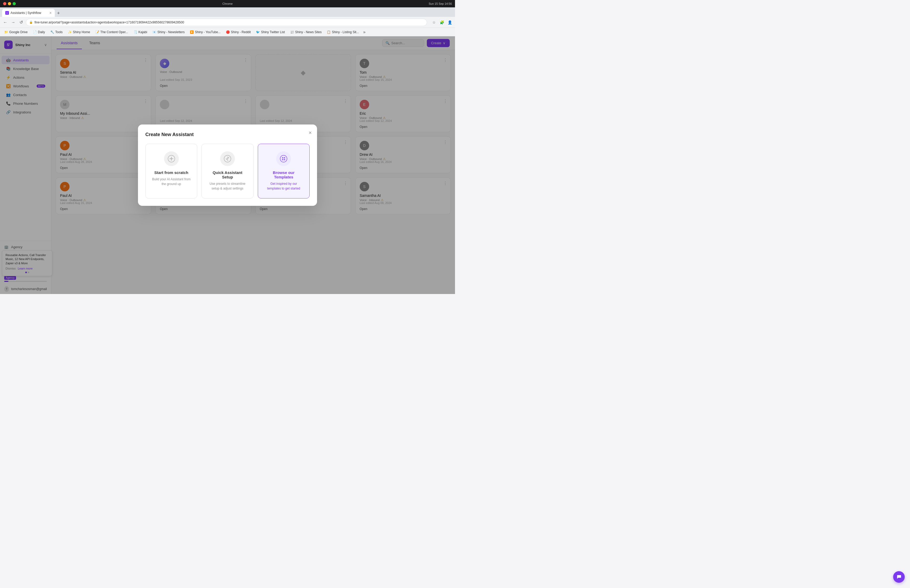 The height and width of the screenshot is (588, 910). What do you see at coordinates (10, 4) in the screenshot?
I see `minimize-button` at bounding box center [10, 4].